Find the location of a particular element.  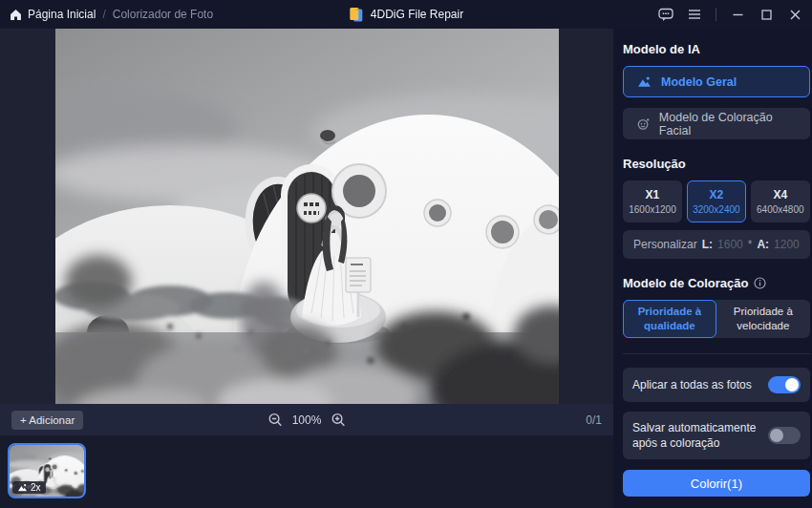

scale-badge-label: 2x is located at coordinates (36, 487).